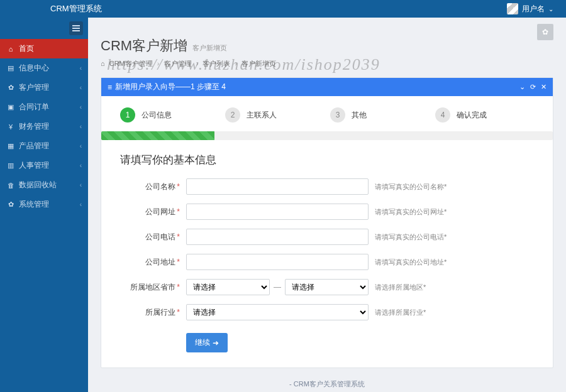 The height and width of the screenshot is (392, 566). What do you see at coordinates (34, 127) in the screenshot?
I see `sidebar-item-label: 财务管理` at bounding box center [34, 127].